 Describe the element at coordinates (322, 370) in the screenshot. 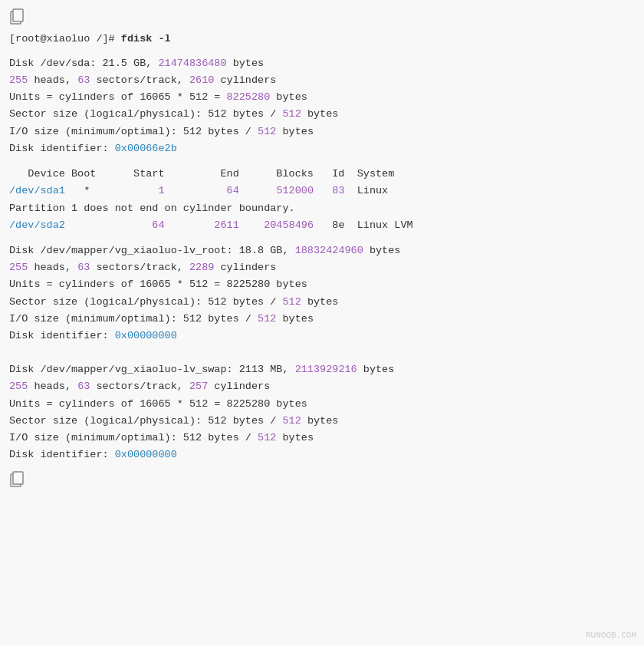

I see `output-line-disk3-info: Disk /dev/mapper/vg_xiaoluo-lv_swap: 211…` at that location.